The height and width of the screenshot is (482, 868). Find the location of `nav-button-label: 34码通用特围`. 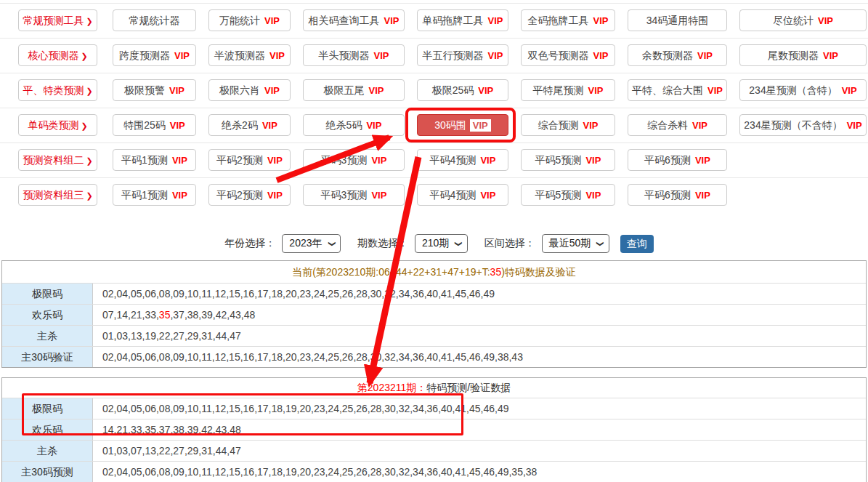

nav-button-label: 34码通用特围 is located at coordinates (678, 20).